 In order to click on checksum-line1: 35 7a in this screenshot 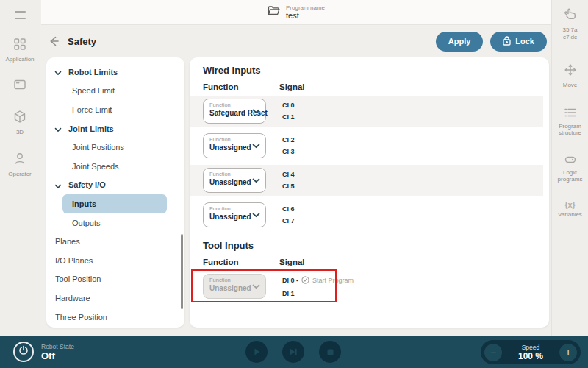, I will do `click(570, 30)`.